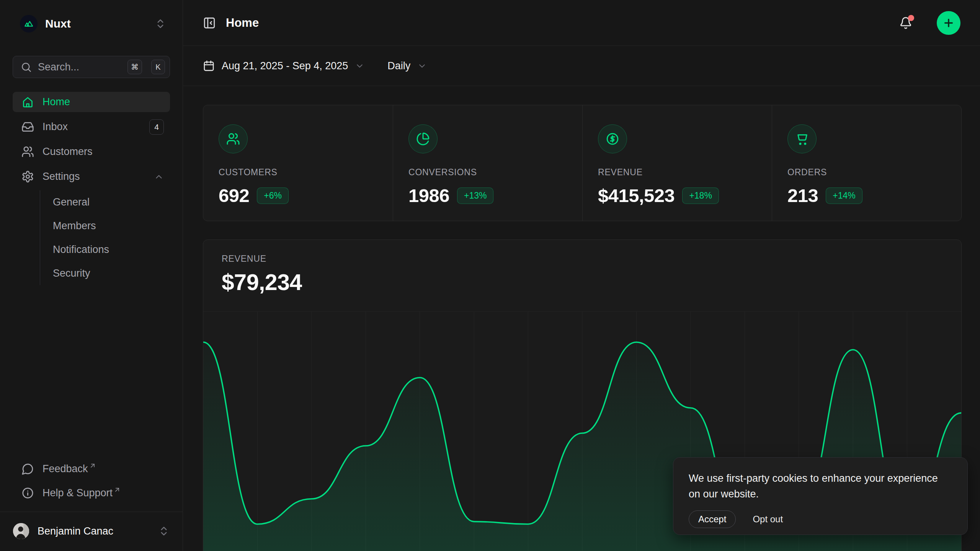  What do you see at coordinates (28, 102) in the screenshot?
I see `home-icon` at bounding box center [28, 102].